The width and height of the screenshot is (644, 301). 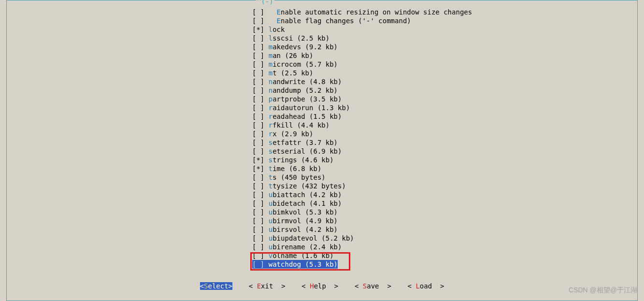 What do you see at coordinates (305, 212) in the screenshot?
I see `menu-item-label: bimkvol (5.3 kb)` at bounding box center [305, 212].